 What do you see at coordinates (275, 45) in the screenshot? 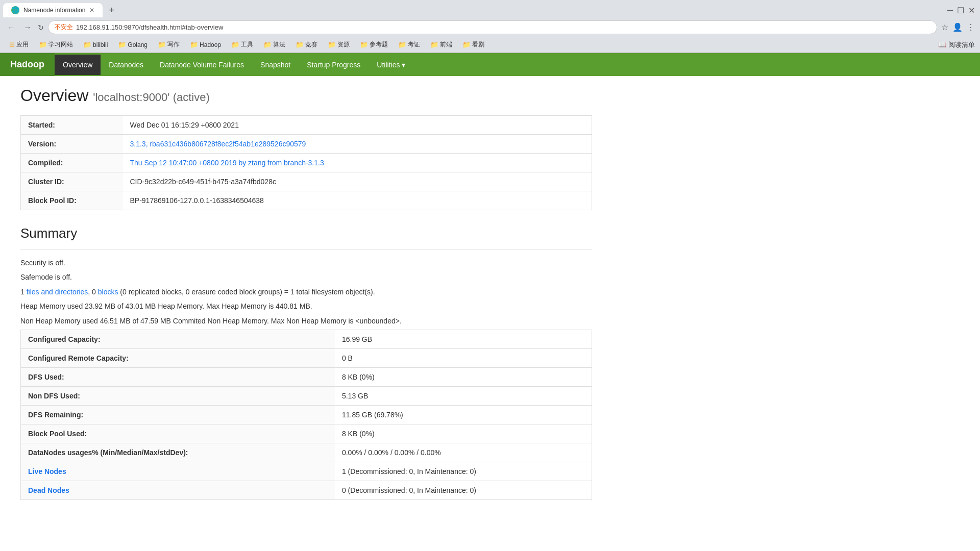
I see `bookmark-algorithm: 📁 算法` at bounding box center [275, 45].